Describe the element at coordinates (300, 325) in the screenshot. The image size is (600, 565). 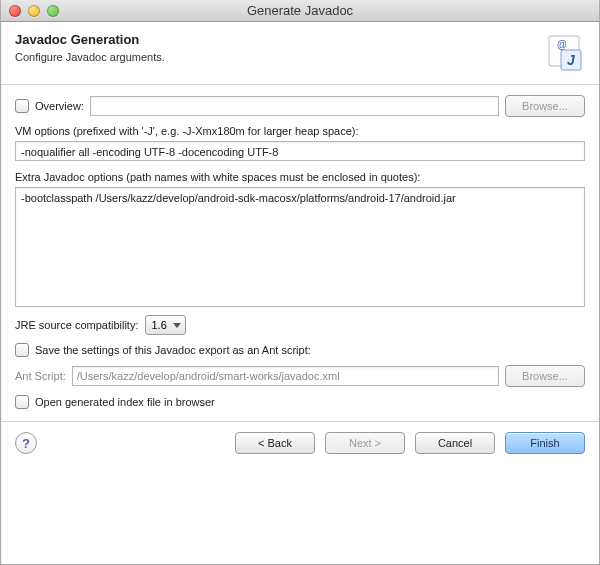
I see `jre-row: JRE source compatibility: 1.6` at that location.